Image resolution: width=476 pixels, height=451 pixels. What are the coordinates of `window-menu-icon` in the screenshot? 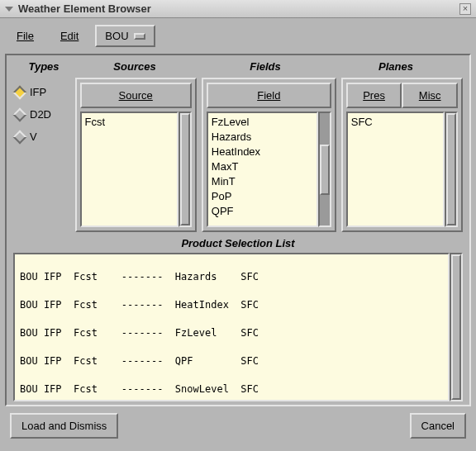 It's located at (9, 9).